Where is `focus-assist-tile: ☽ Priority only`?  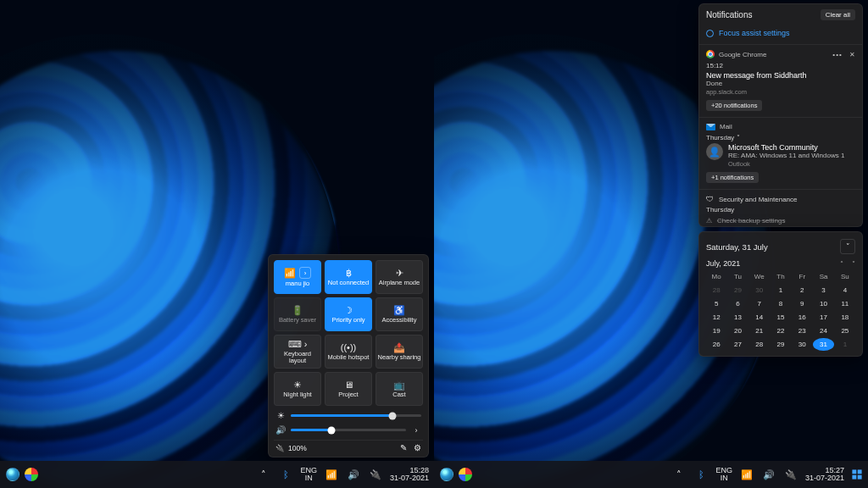 focus-assist-tile: ☽ Priority only is located at coordinates (348, 314).